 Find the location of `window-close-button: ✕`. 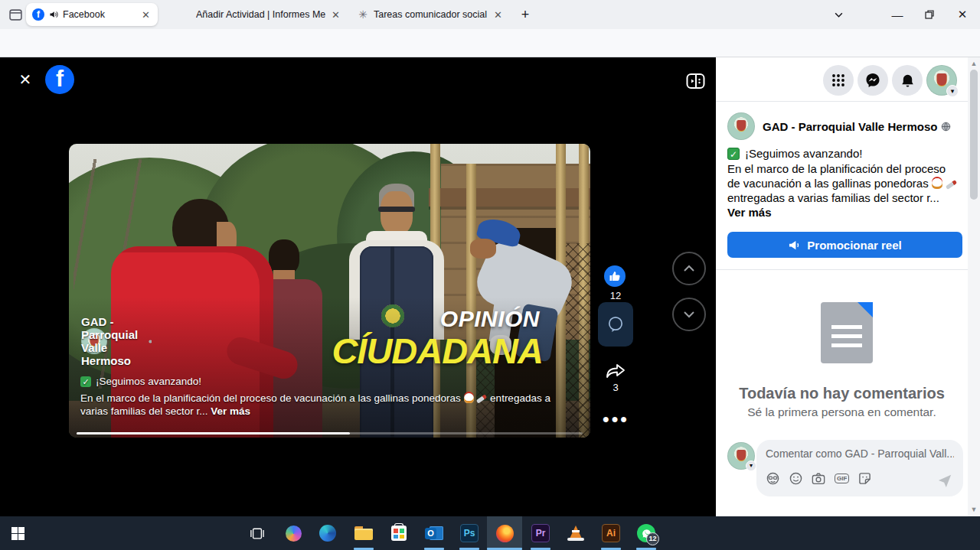

window-close-button: ✕ is located at coordinates (962, 15).